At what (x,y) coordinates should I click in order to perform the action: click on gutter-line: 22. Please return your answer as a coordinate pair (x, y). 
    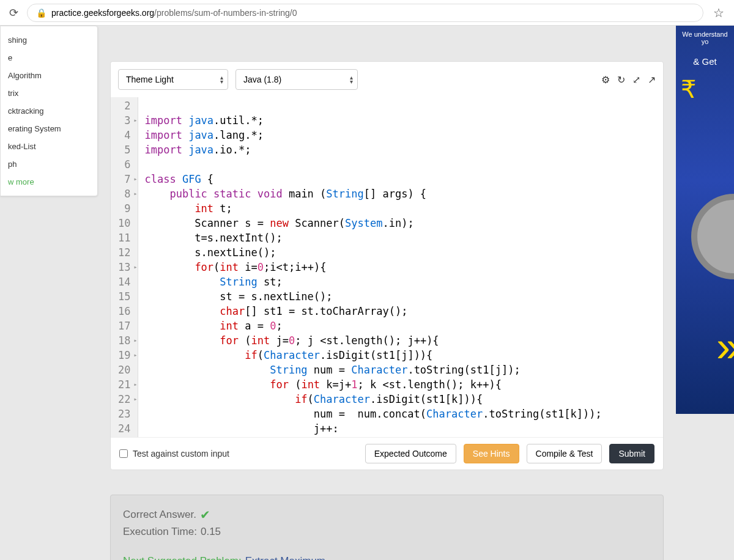
    Looking at the image, I should click on (124, 399).